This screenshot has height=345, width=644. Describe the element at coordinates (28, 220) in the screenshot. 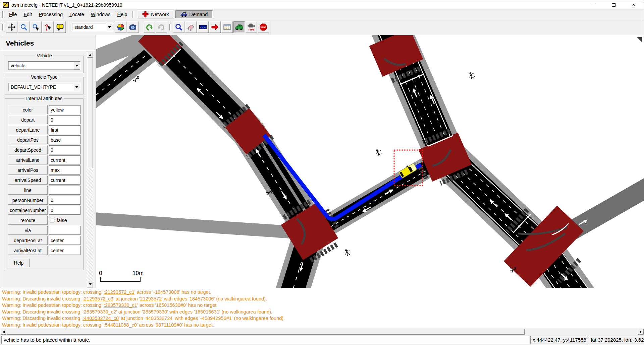

I see `attr-button-reroute: reroute` at that location.